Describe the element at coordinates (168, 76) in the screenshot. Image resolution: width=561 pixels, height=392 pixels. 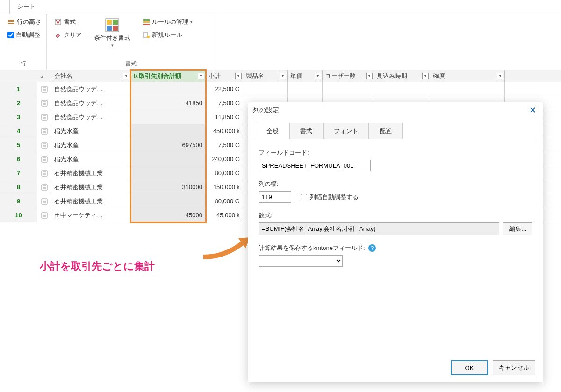
I see `col-total-by-client: fx取引先別合計額▾` at that location.